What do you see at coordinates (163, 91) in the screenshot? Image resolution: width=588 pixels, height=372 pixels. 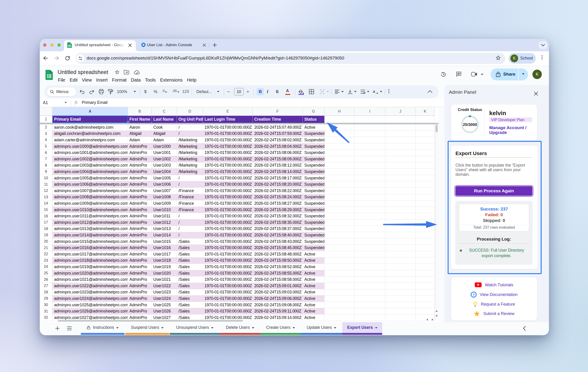 I see `svg-text: .0` at bounding box center [163, 91].